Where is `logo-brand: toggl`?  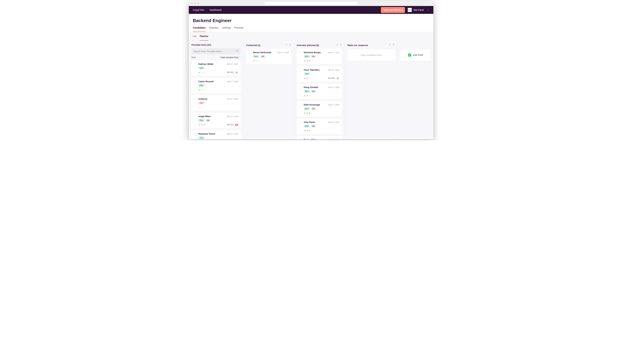
logo-brand: toggl is located at coordinates (196, 10).